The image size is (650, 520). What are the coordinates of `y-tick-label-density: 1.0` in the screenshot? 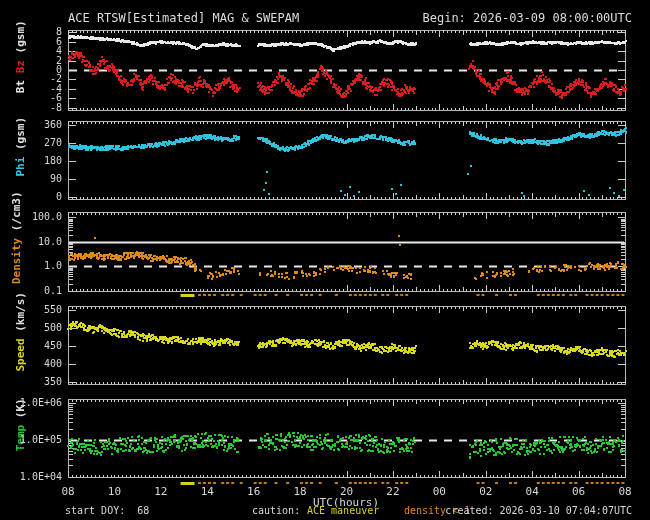 It's located at (32, 266).